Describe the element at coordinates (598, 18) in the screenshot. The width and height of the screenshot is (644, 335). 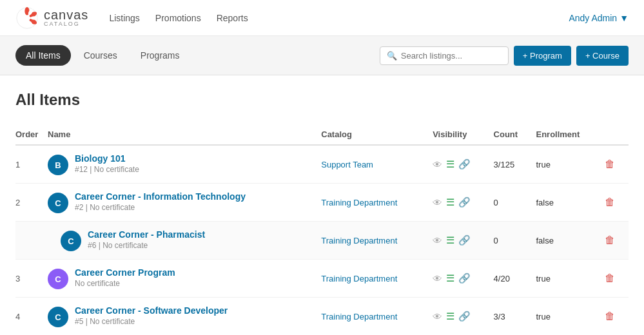
I see `user-menu: Andy Admin ▼` at that location.